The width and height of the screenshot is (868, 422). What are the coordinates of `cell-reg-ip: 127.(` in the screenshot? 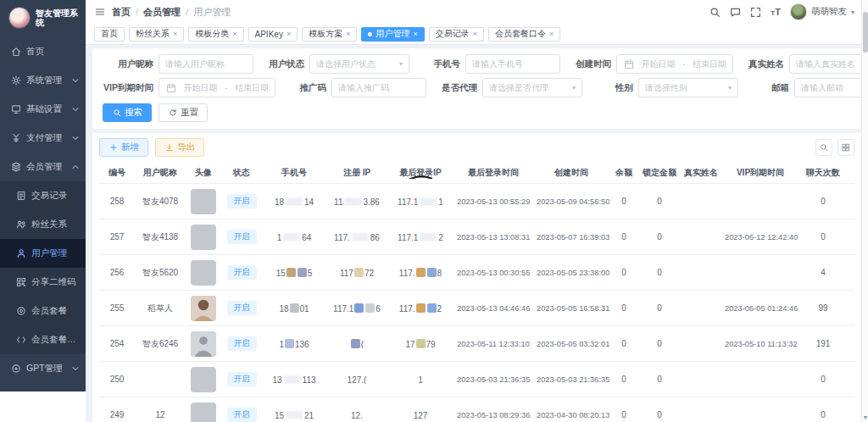 It's located at (357, 380).